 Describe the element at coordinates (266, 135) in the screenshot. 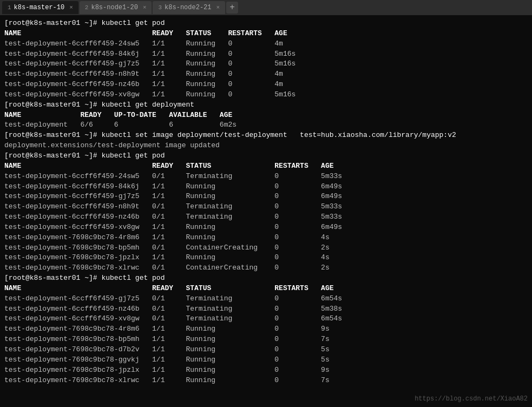

I see `terminal-line: [root@k8s-master01 ~]# kubectl set image…` at that location.